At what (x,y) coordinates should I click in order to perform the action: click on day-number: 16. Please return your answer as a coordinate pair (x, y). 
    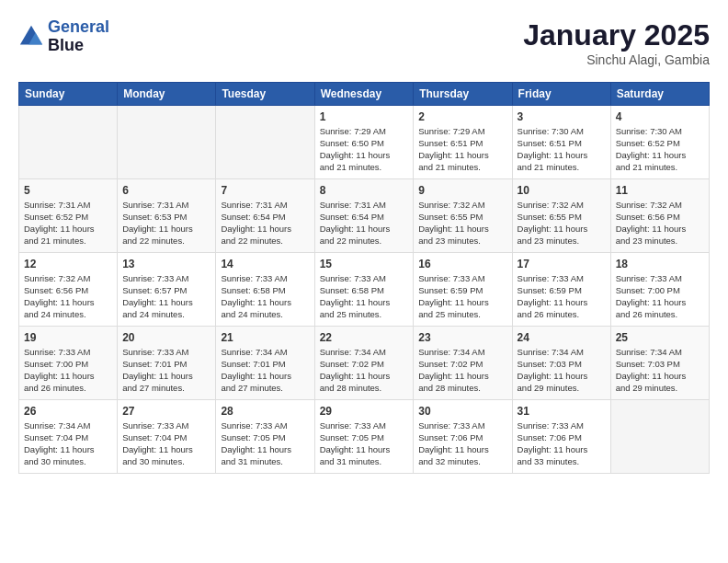
    Looking at the image, I should click on (462, 264).